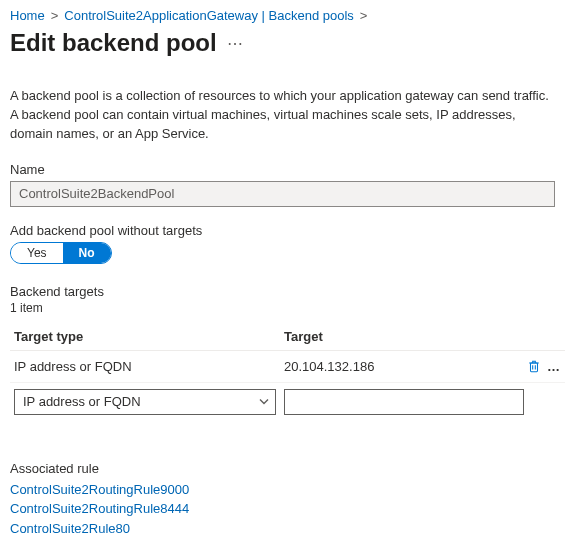 This screenshot has height=538, width=575. I want to click on description-text: A backend pool is a collection of resour…, so click(282, 116).